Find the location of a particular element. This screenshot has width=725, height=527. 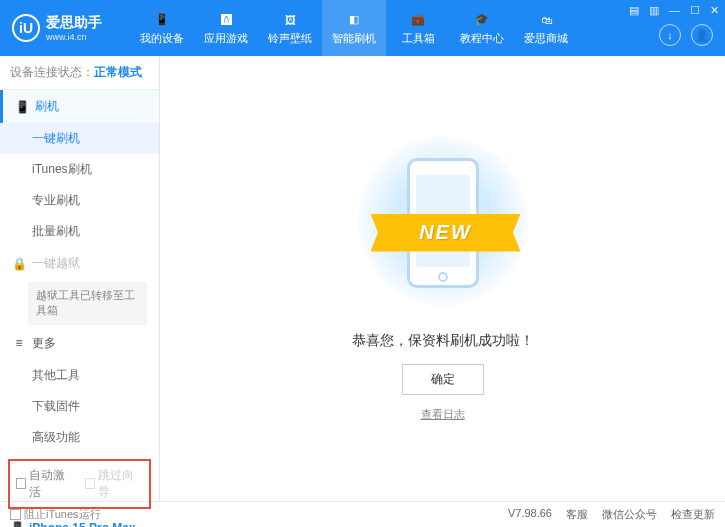

lock-icon: 🔒 is located at coordinates (19, 264).